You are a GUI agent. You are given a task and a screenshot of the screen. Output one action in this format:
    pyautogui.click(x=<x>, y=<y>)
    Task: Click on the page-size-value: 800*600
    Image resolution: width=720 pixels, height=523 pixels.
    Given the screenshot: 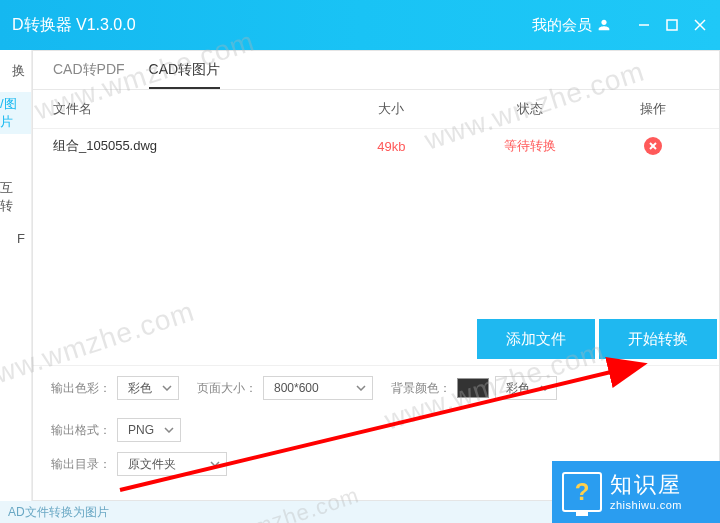 What is the action you would take?
    pyautogui.click(x=296, y=388)
    